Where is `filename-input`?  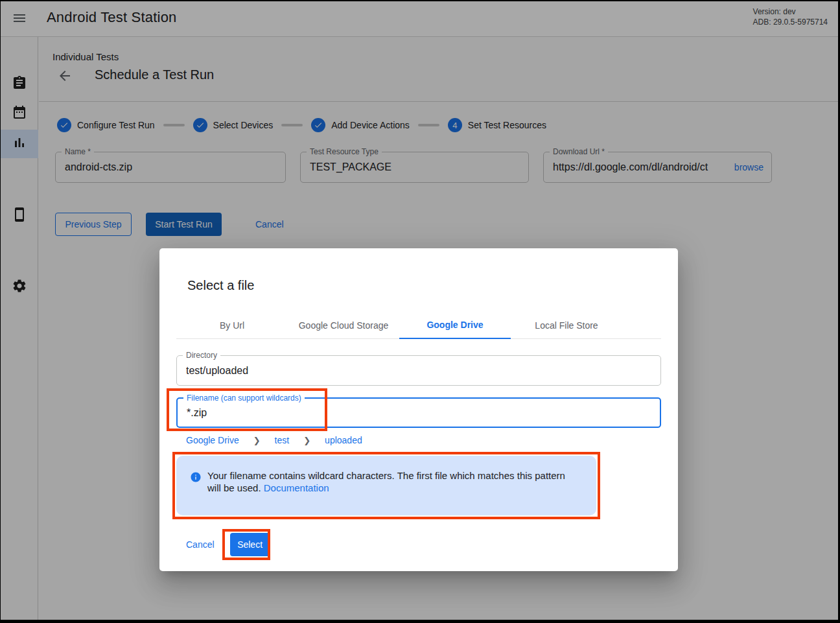 filename-input is located at coordinates (420, 412).